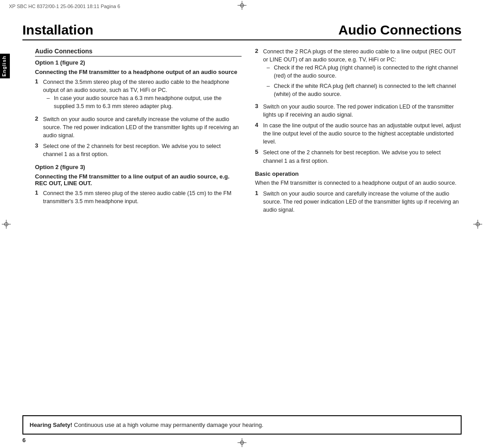  I want to click on list-item: 2 Switch on your audio source and carefu…, so click(138, 127).